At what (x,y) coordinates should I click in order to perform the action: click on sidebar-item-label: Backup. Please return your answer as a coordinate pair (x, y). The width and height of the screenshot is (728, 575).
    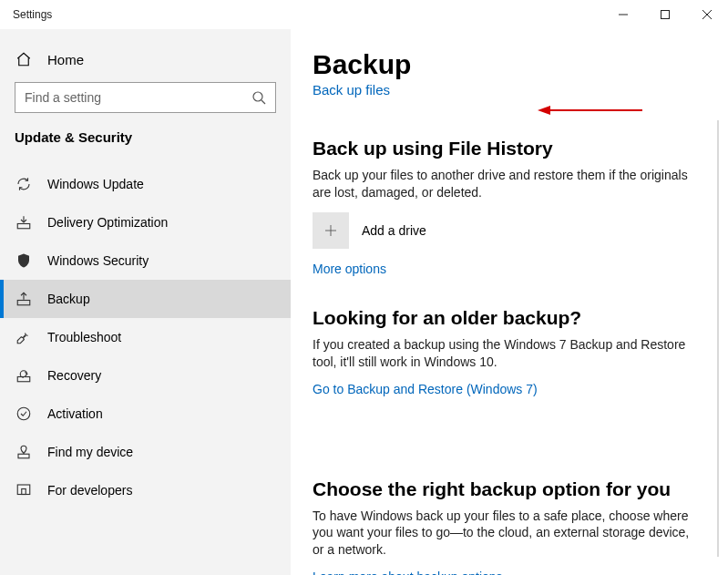
    Looking at the image, I should click on (69, 299).